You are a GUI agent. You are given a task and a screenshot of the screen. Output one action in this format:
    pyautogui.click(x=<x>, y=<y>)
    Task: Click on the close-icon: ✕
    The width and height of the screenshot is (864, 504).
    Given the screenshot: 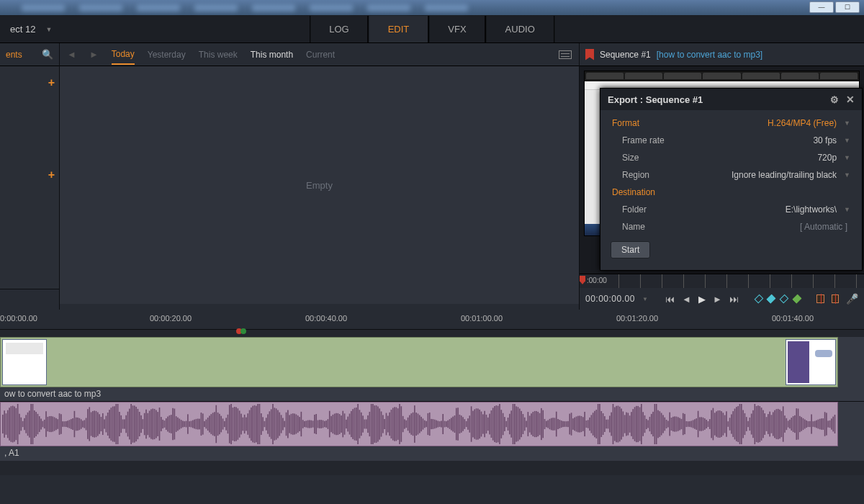 What is the action you would take?
    pyautogui.click(x=850, y=99)
    